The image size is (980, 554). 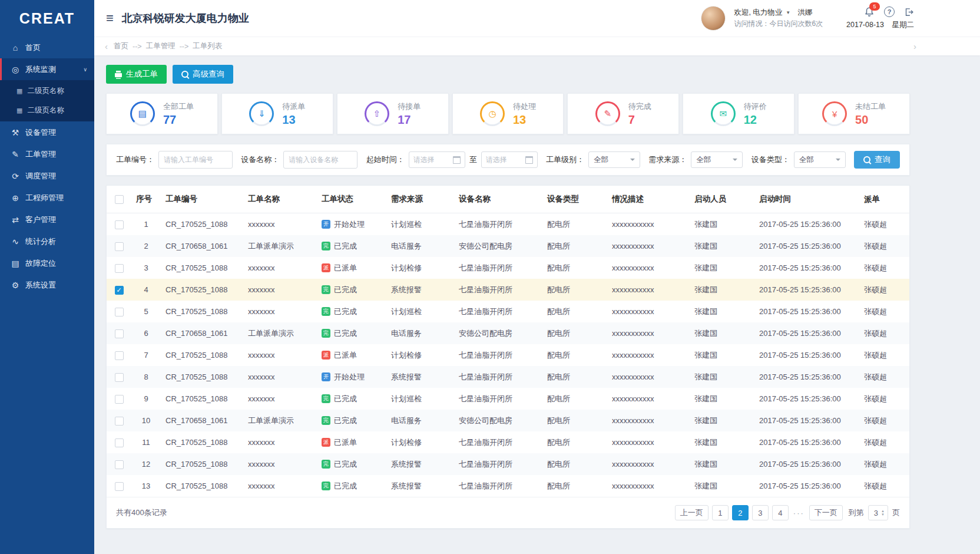 I want to click on cell-source: 系统报警, so click(x=421, y=464).